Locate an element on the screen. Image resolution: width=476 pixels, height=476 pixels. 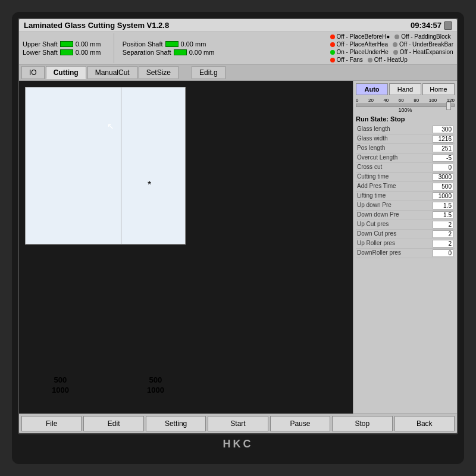
lower-shaft-value: 0.00 mm is located at coordinates (90, 52).